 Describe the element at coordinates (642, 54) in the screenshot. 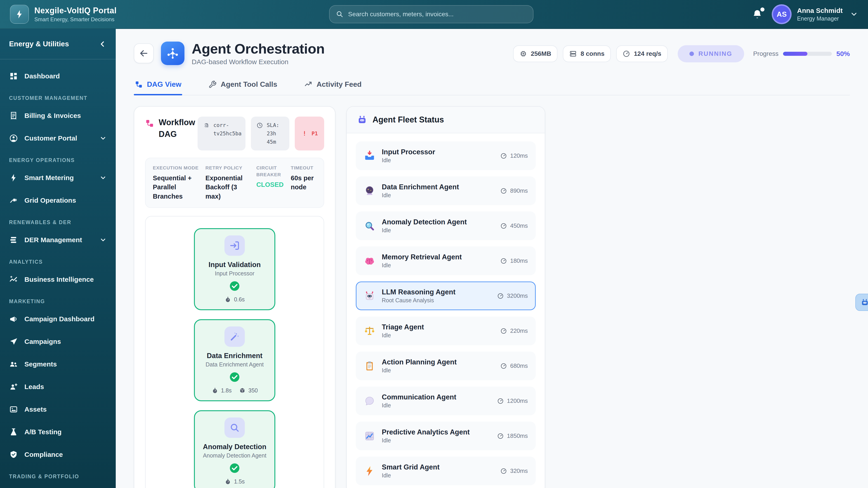

I see `throughput-badge: 124 req/s` at that location.